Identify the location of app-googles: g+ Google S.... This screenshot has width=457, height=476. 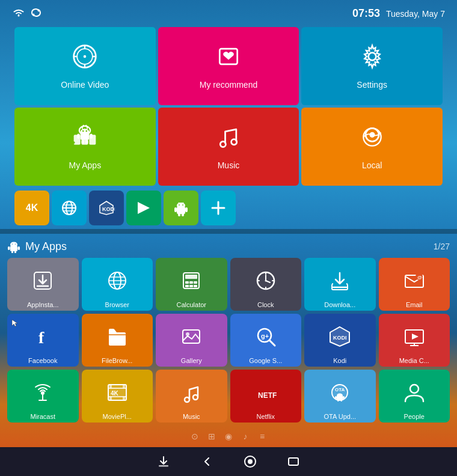
(266, 340).